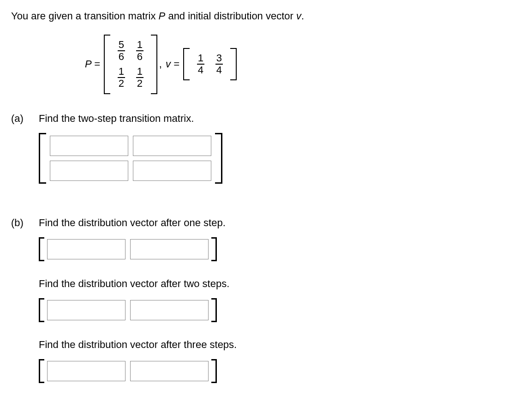  What do you see at coordinates (210, 64) in the screenshot?
I see `vector-v: 14 34` at bounding box center [210, 64].